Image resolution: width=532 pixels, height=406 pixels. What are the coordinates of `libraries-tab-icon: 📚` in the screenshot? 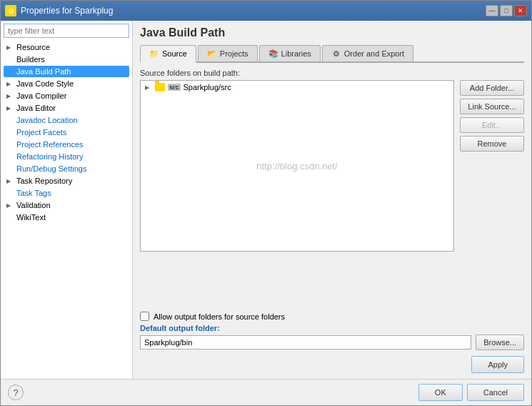 It's located at (273, 54).